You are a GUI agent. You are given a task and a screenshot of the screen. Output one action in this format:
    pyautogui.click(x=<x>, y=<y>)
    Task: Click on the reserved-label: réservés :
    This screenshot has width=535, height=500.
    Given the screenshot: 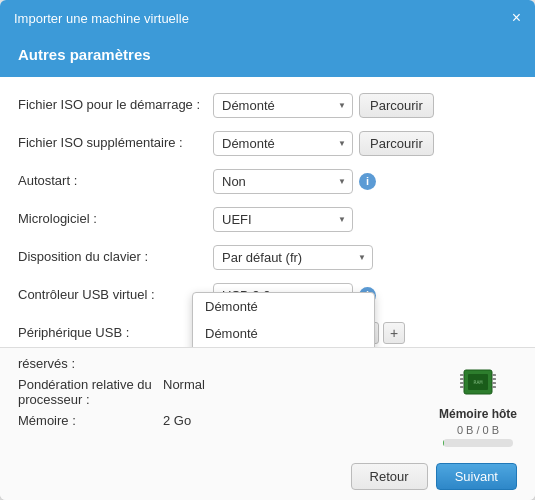 What is the action you would take?
    pyautogui.click(x=224, y=364)
    